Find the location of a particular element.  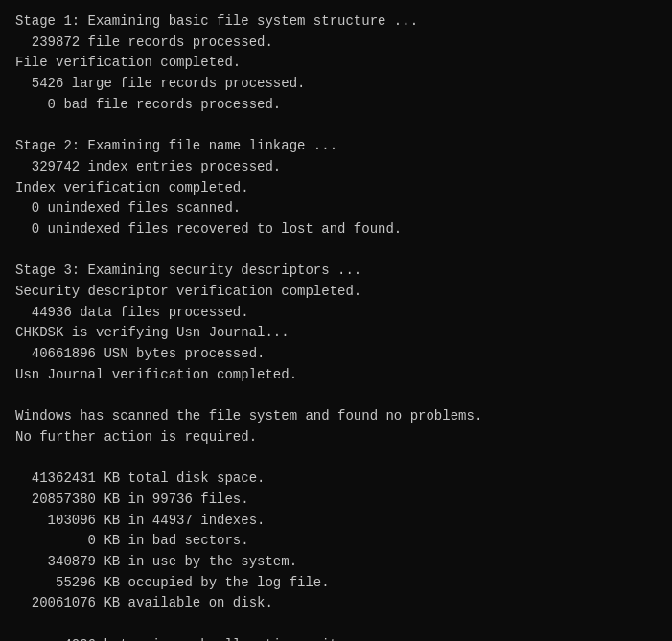

terminal-line: No further action is required. is located at coordinates (336, 438).